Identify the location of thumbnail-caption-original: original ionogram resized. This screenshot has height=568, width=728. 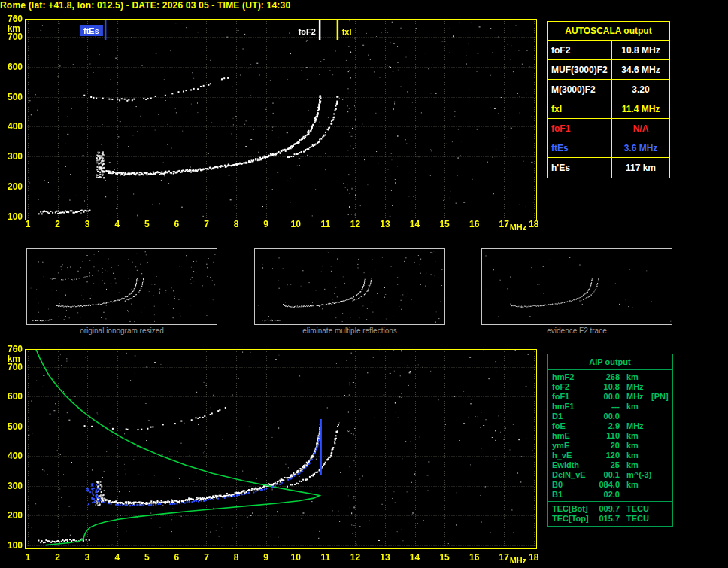
(122, 331).